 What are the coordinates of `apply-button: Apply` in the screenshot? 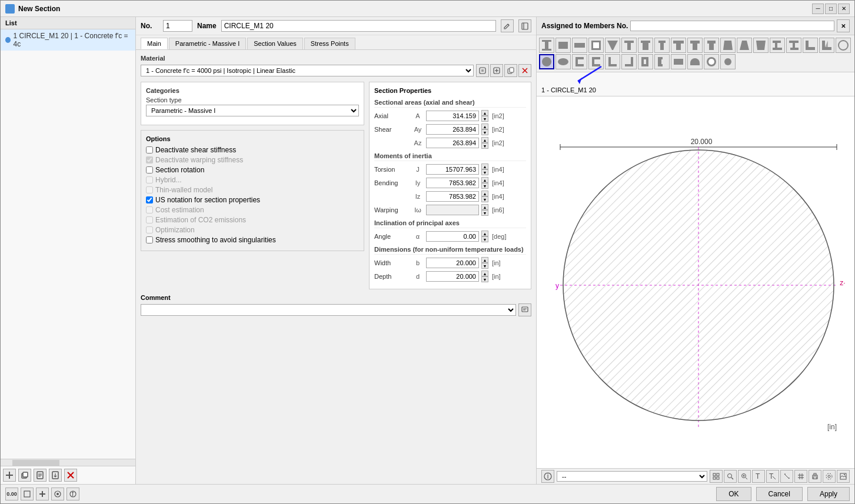 It's located at (829, 494).